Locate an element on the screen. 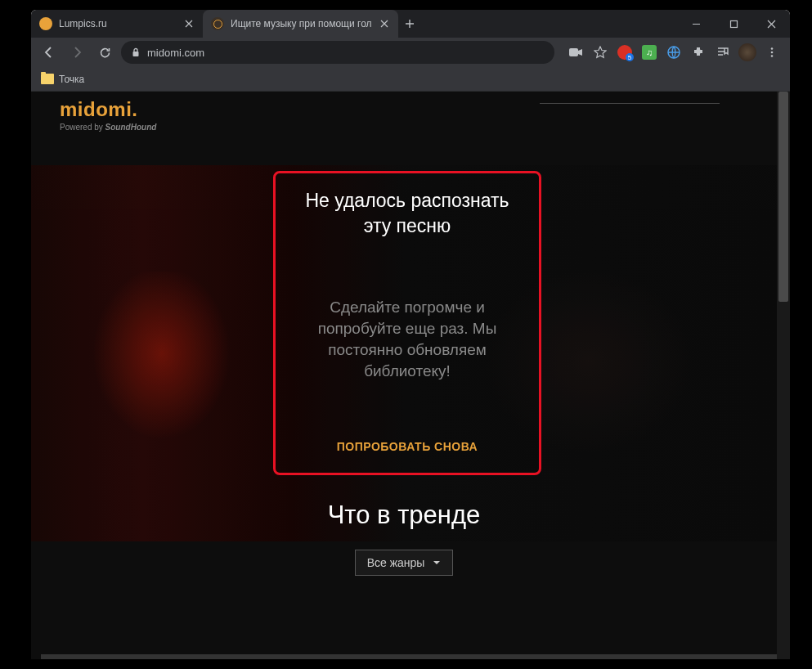 The height and width of the screenshot is (669, 812). bookmarks-bar: Точка is located at coordinates (410, 79).